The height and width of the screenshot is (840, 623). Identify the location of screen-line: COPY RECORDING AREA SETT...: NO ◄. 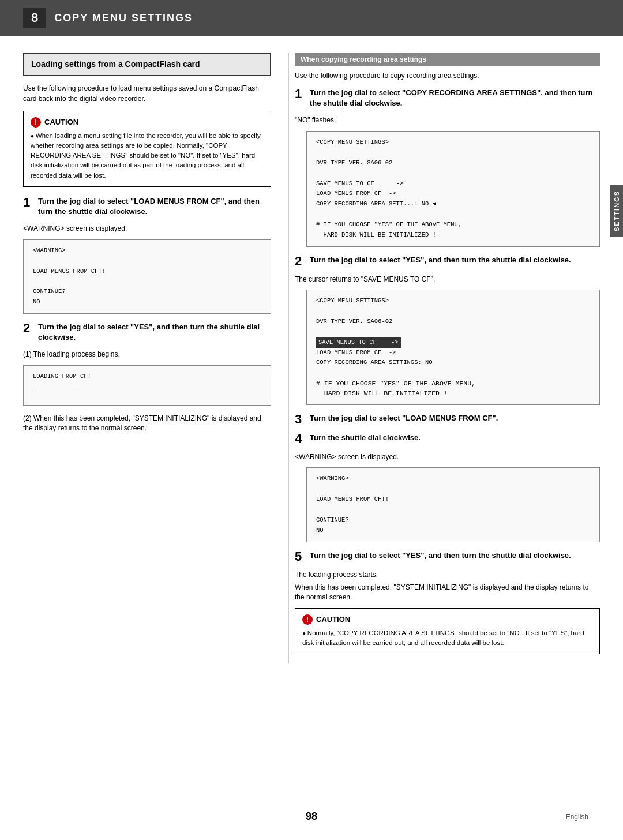
(453, 204).